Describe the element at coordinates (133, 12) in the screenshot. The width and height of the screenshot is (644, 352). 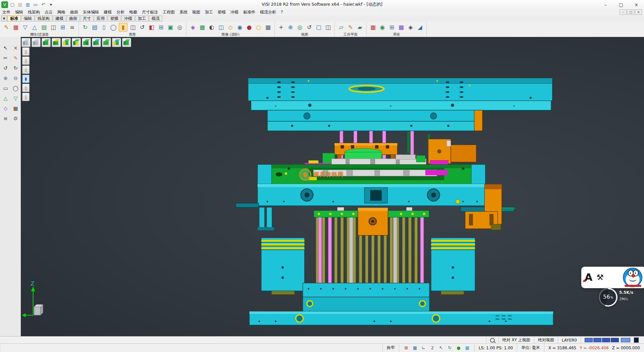
I see `menu-electrode: 电极` at that location.